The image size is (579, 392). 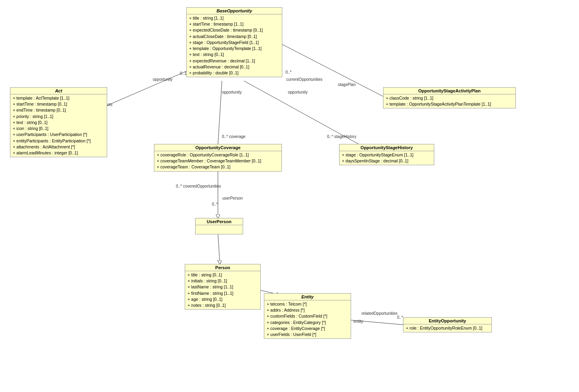 I want to click on class-baseopportunity-header: BaseOpportunity, so click(x=234, y=11).